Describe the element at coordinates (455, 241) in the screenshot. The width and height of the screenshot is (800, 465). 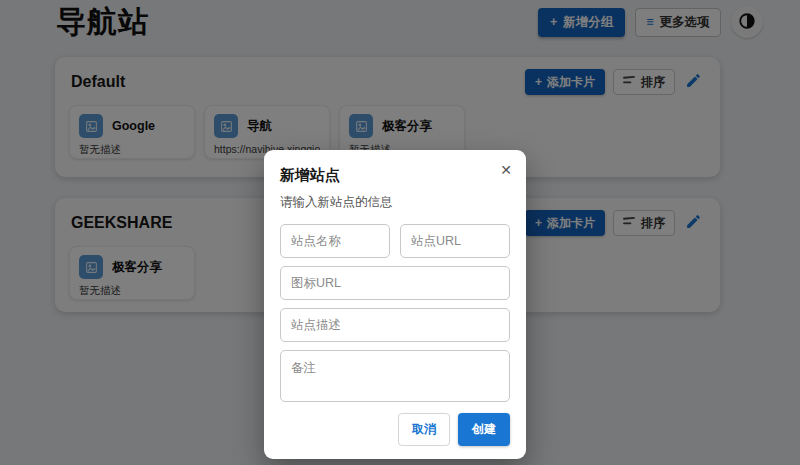
I see `site-url-input` at that location.